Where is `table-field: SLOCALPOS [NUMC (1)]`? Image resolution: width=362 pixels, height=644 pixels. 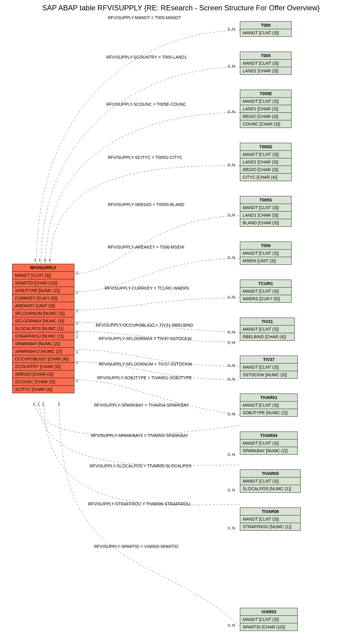 table-field: SLOCALPOS [NUMC (1)] is located at coordinates (43, 329).